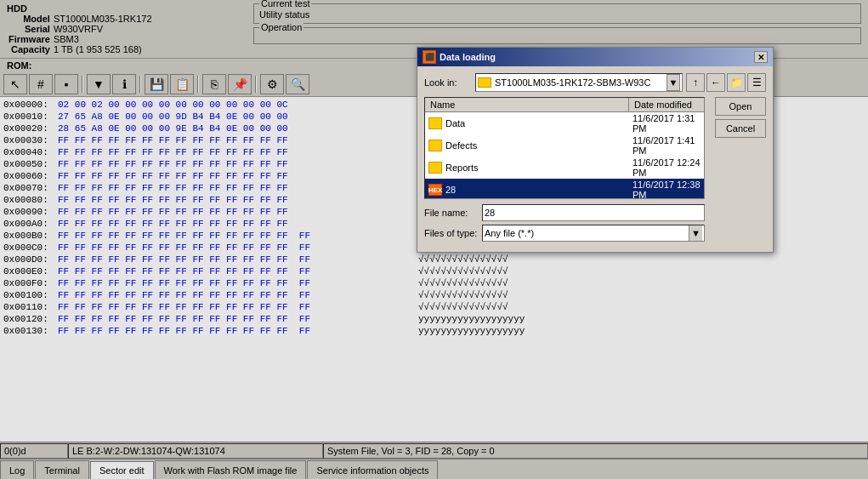 The height and width of the screenshot is (479, 868). I want to click on files-of-type-row: Files of type: Any file (*.*) ▼, so click(564, 233).